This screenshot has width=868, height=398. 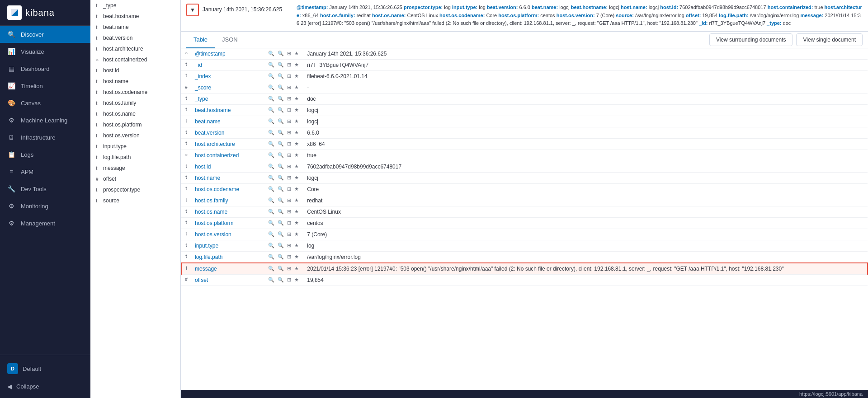 I want to click on field-item: tbeat.version, so click(x=136, y=38).